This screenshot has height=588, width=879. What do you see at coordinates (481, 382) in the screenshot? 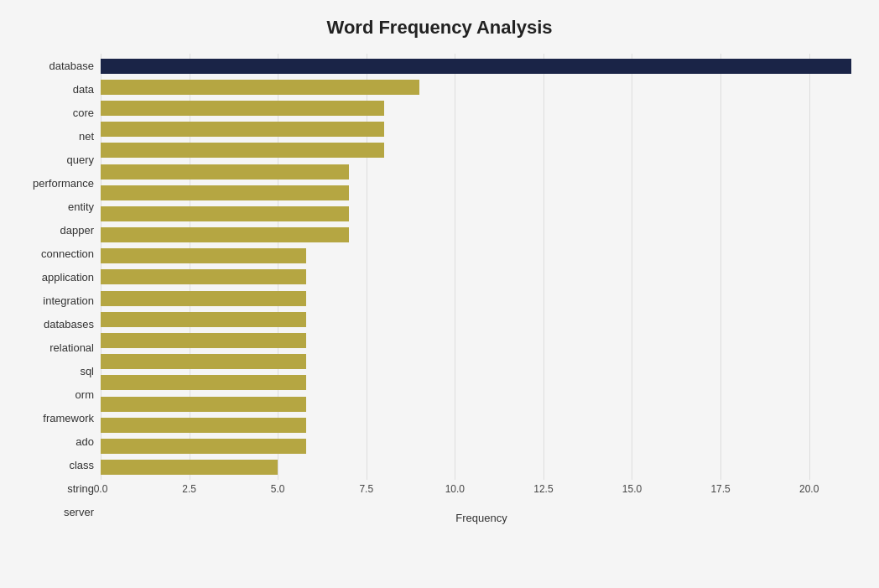
I see `bar-row-framework` at bounding box center [481, 382].